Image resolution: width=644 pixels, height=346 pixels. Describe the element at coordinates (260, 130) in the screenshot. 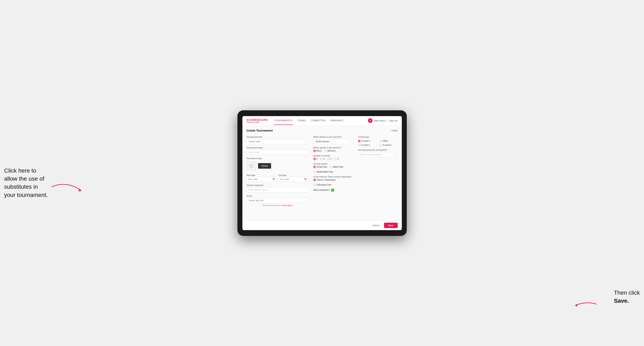

I see `page-title: Create Tournament` at that location.